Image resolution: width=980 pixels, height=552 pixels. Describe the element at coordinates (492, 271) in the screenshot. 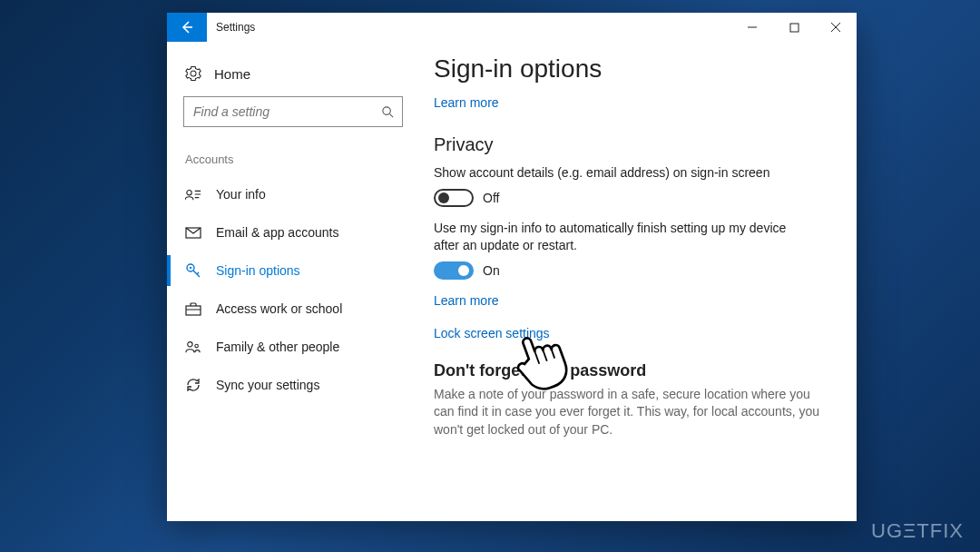

I see `use-signin-state: On` at that location.